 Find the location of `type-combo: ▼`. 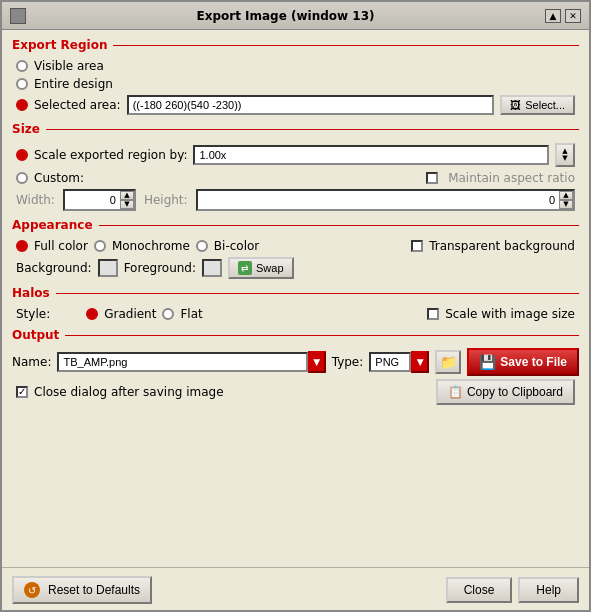

type-combo: ▼ is located at coordinates (399, 362).